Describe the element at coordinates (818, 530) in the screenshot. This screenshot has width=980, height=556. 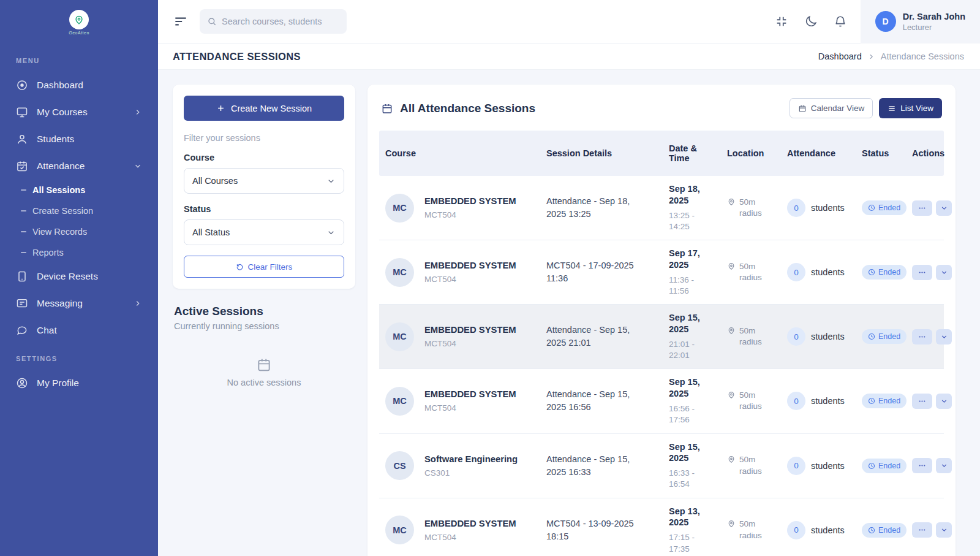
I see `attendance-cell: 0 students` at that location.